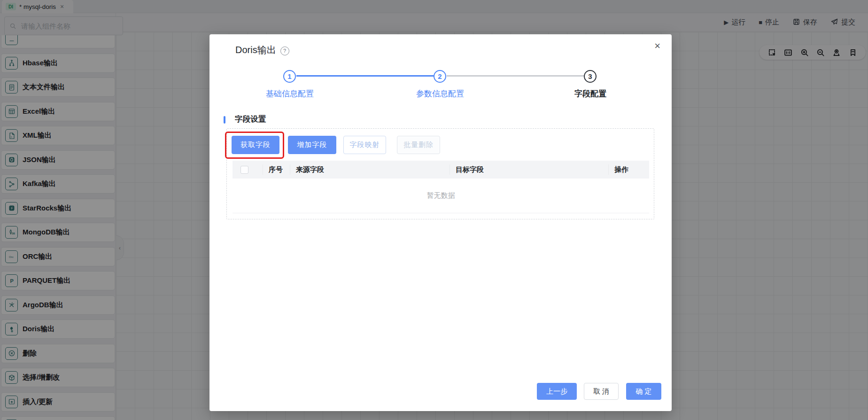 The image size is (868, 420). I want to click on field-table-header: 序号 来源字段 目标字段 操作, so click(441, 170).